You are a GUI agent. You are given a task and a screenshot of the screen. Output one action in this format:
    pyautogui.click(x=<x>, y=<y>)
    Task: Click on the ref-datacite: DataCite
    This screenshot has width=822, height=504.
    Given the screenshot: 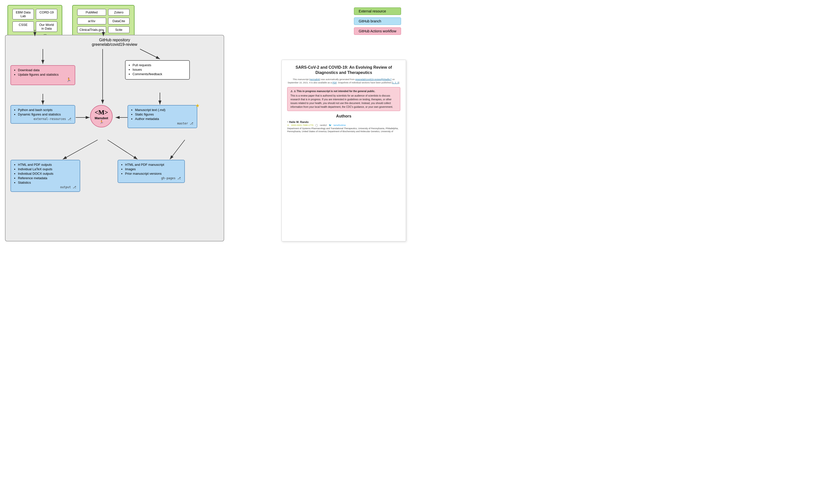 What is the action you would take?
    pyautogui.click(x=119, y=21)
    